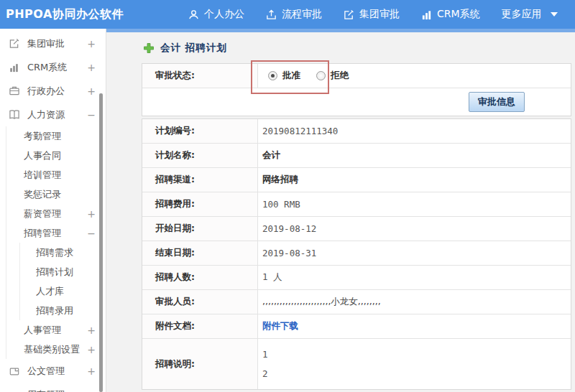 This screenshot has width=575, height=392. Describe the element at coordinates (53, 43) in the screenshot. I see `sidebar-item-group-approval: 集团审批 +` at that location.